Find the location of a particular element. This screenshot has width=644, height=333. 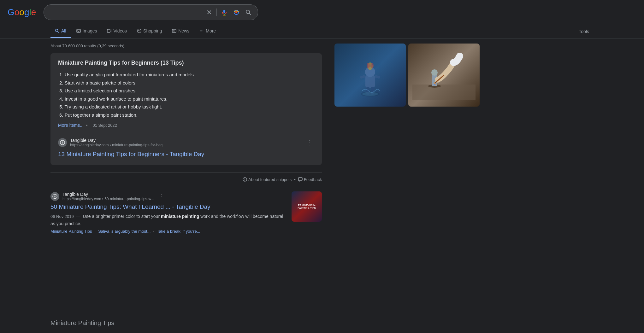

result-meta-1: 06 Nov 2019 — Use a brighter primer colo… is located at coordinates (168, 220).